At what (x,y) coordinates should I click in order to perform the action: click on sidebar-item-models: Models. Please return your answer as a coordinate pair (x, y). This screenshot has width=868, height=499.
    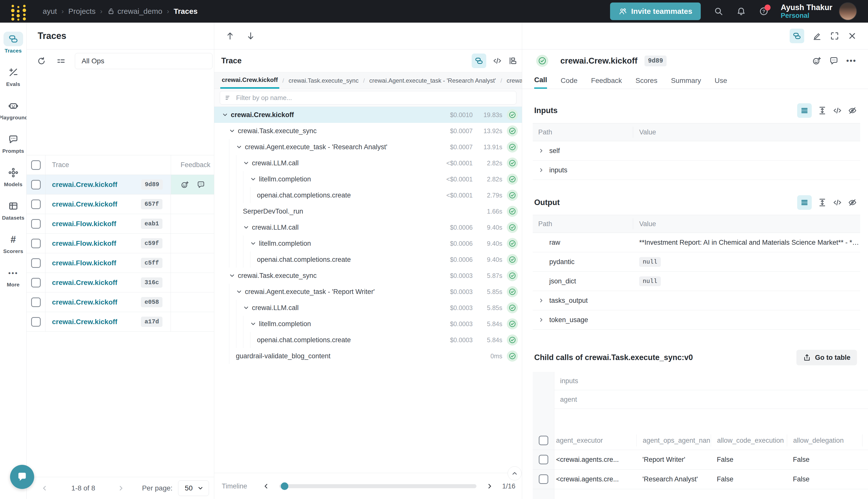
    Looking at the image, I should click on (13, 182).